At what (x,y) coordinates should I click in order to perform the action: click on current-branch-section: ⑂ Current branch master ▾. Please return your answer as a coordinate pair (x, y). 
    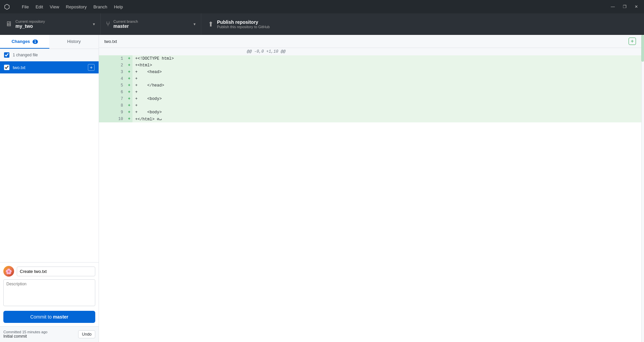
    Looking at the image, I should click on (151, 24).